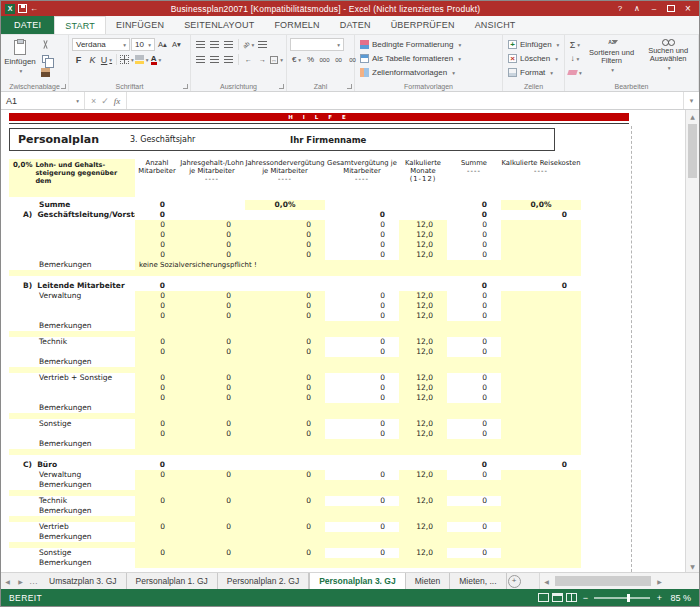 This screenshot has width=700, height=607. I want to click on excel-logo-icon, so click(10, 9).